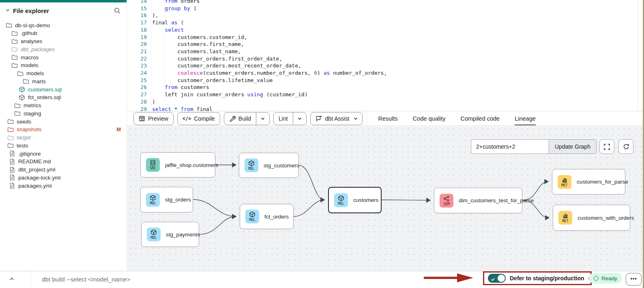  What do you see at coordinates (39, 81) in the screenshot?
I see `tree-item-label: marts` at bounding box center [39, 81].